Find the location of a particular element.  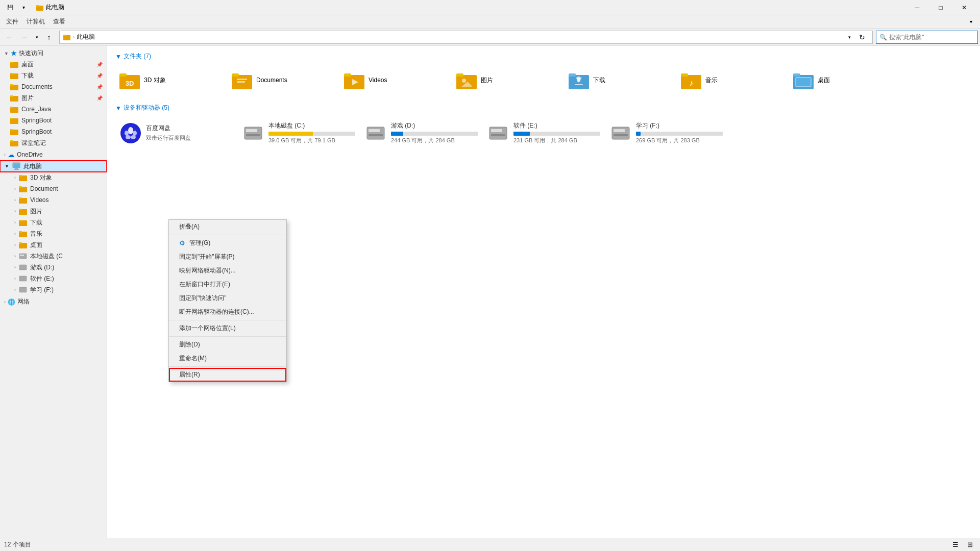

c-drive-size: 39.0 GB 可用，共 79.1 GB is located at coordinates (312, 141).